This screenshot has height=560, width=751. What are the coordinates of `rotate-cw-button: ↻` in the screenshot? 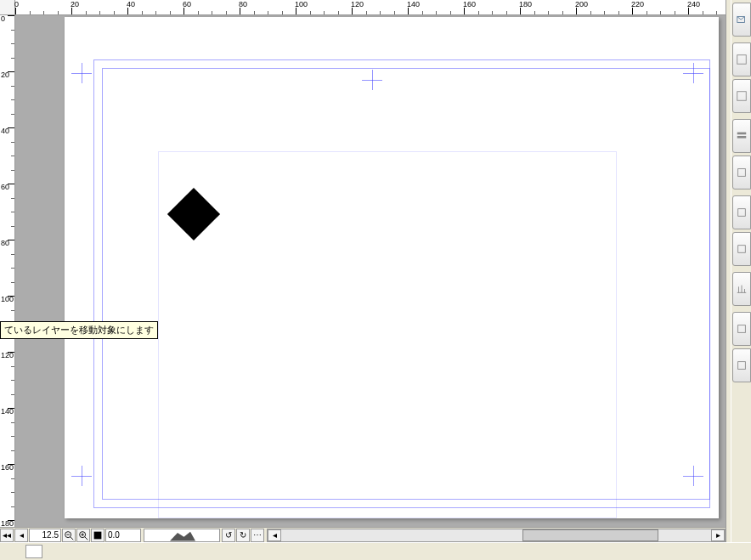 It's located at (243, 535).